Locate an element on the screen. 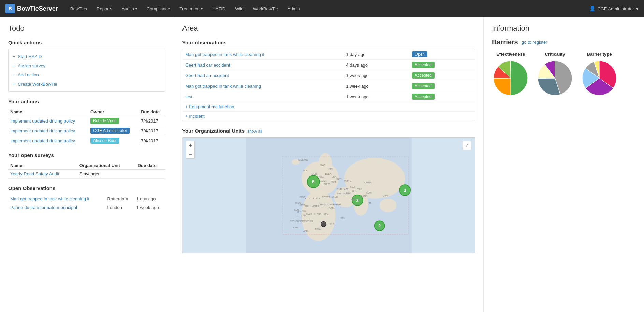 Image resolution: width=644 pixels, height=312 pixels. due-date: 7/4/2017 is located at coordinates (152, 121).